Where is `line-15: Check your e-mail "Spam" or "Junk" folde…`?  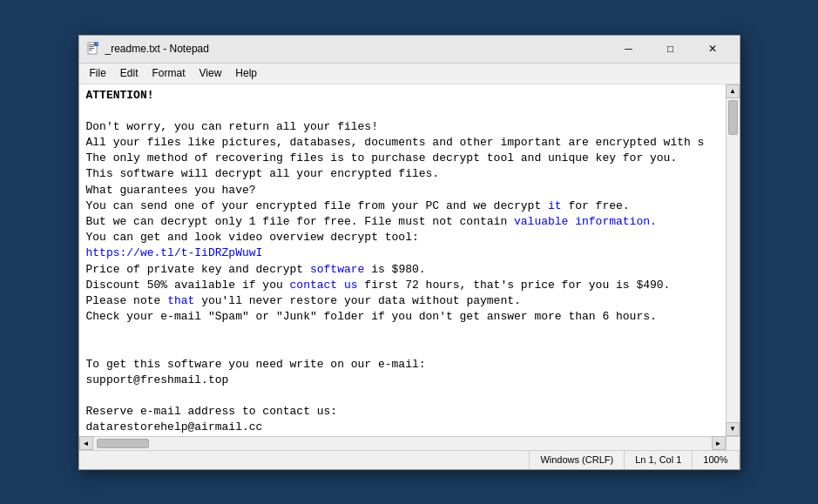
line-15: Check your e-mail "Spam" or "Junk" folde… is located at coordinates (404, 317).